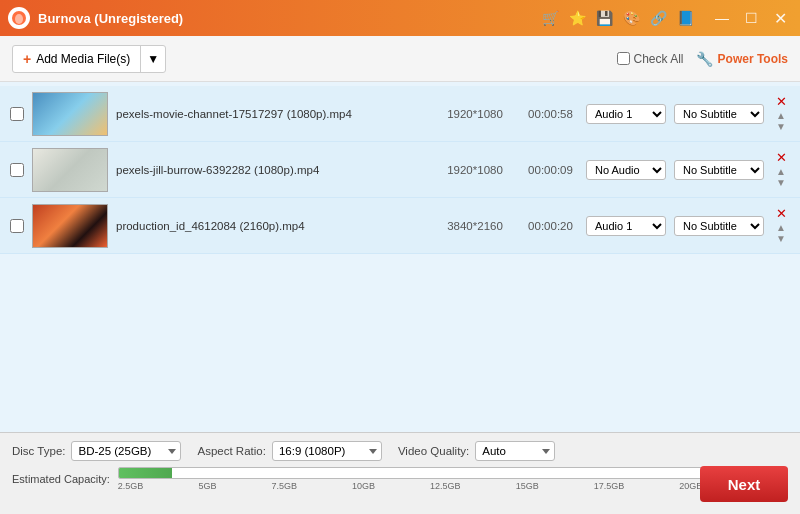 This screenshot has height=514, width=800. What do you see at coordinates (272, 170) in the screenshot?
I see `file-name-2: pexels-jill-burrow-6392282 (1080p).mp4` at bounding box center [272, 170].